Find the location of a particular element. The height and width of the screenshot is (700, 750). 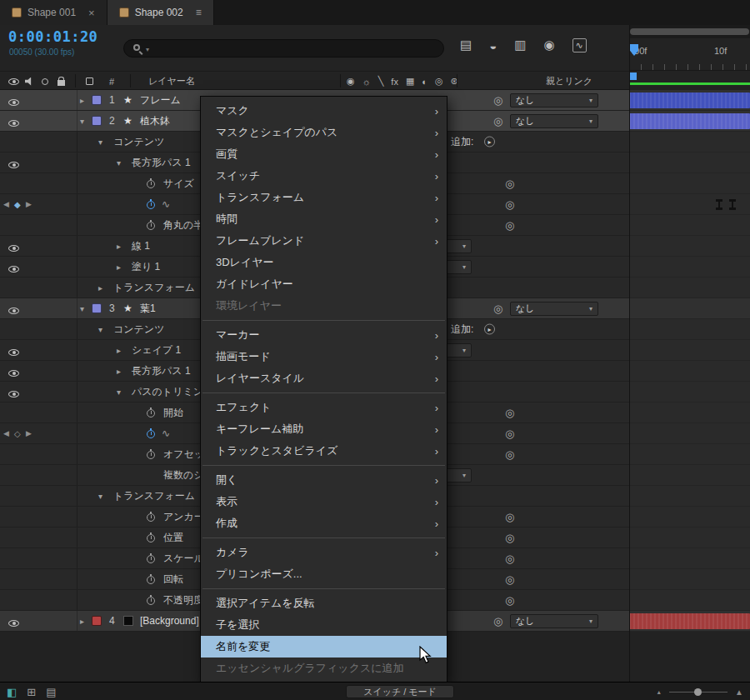

zoom-slider-track is located at coordinates (698, 692).